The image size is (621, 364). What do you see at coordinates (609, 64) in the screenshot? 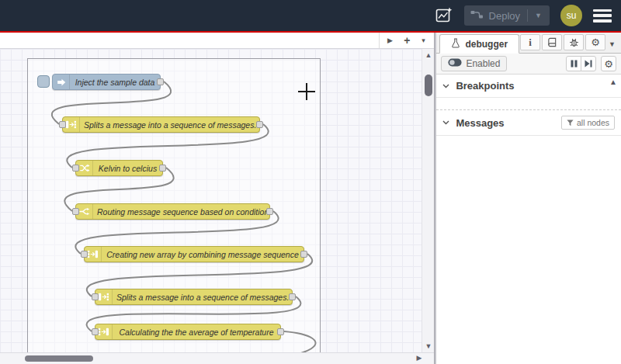
I see `debugger-settings-gear-icon: ⚙` at bounding box center [609, 64].